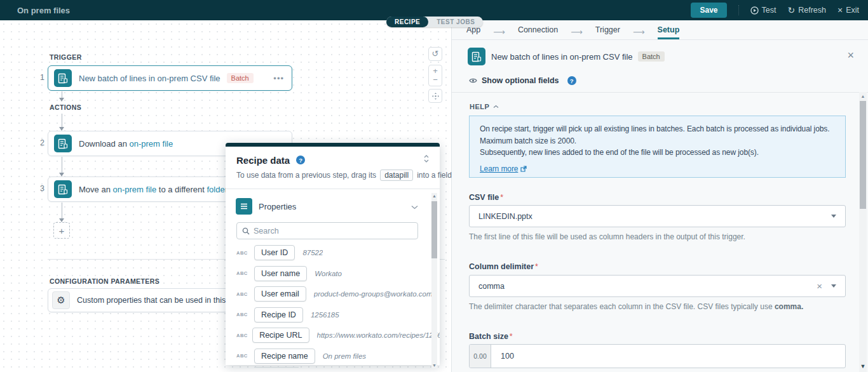 The image size is (868, 372). I want to click on panel-divider, so click(660, 39).